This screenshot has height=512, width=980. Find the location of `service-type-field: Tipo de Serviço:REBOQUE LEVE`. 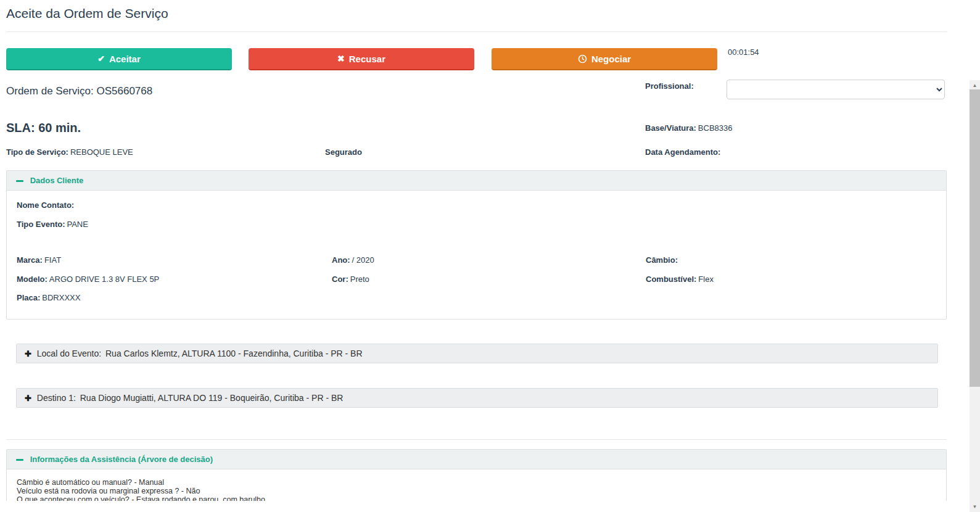

service-type-field: Tipo de Serviço:REBOQUE LEVE is located at coordinates (70, 152).